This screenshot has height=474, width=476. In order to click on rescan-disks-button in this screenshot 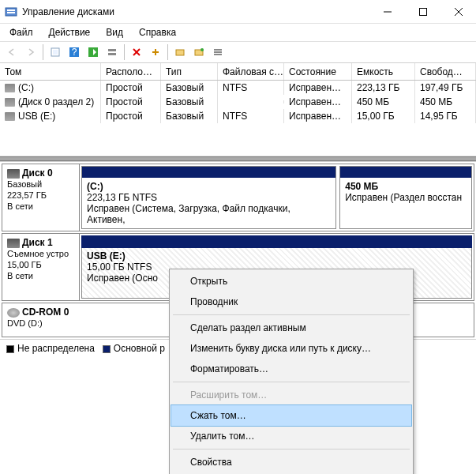, I will do `click(180, 52)`.